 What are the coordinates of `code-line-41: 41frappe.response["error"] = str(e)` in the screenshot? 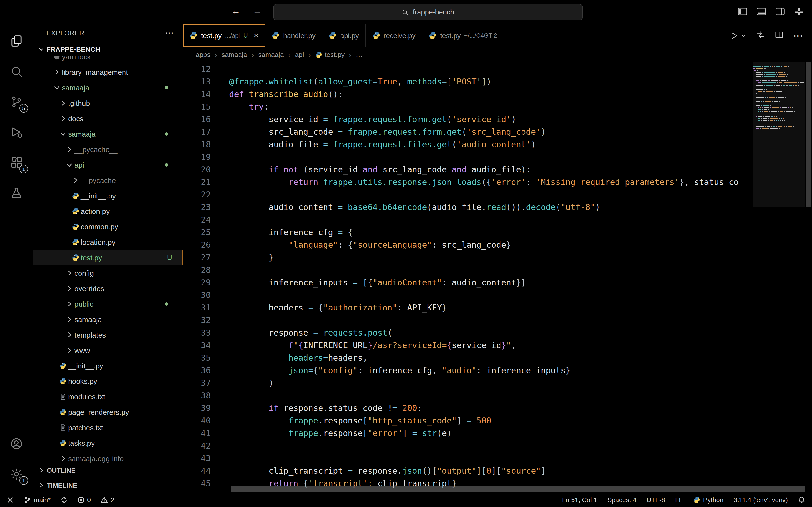 It's located at (467, 433).